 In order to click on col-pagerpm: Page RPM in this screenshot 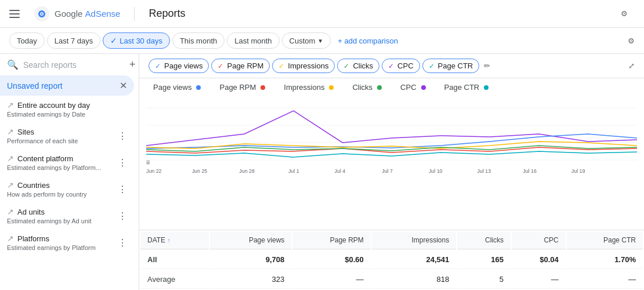, I will do `click(331, 240)`.